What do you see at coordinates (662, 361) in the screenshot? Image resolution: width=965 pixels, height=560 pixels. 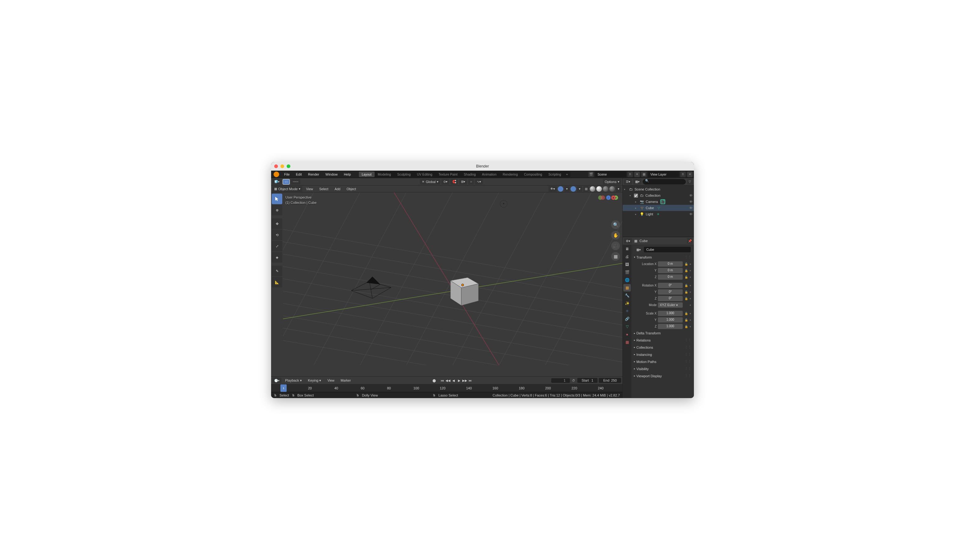 I see `panel-motion-paths: ▸Motion Paths⋮⋮` at bounding box center [662, 361].